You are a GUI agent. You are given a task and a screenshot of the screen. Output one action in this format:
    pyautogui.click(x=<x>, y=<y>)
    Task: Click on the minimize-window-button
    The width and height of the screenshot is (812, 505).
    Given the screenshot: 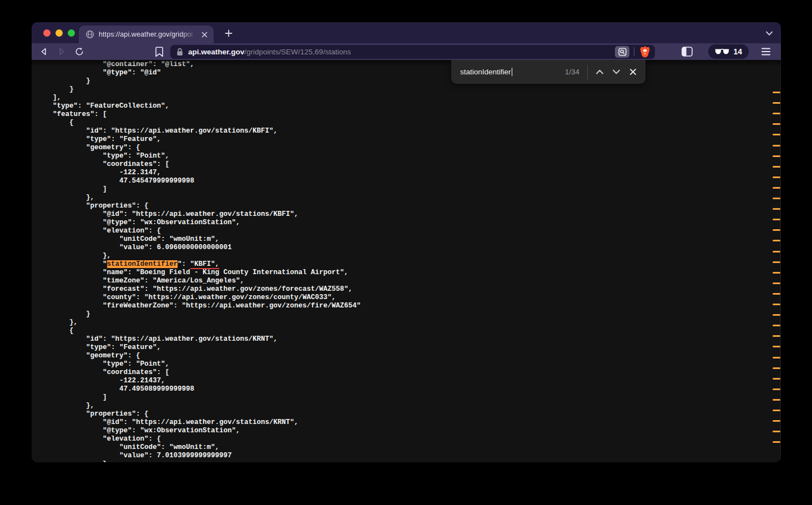 What is the action you would take?
    pyautogui.click(x=59, y=33)
    